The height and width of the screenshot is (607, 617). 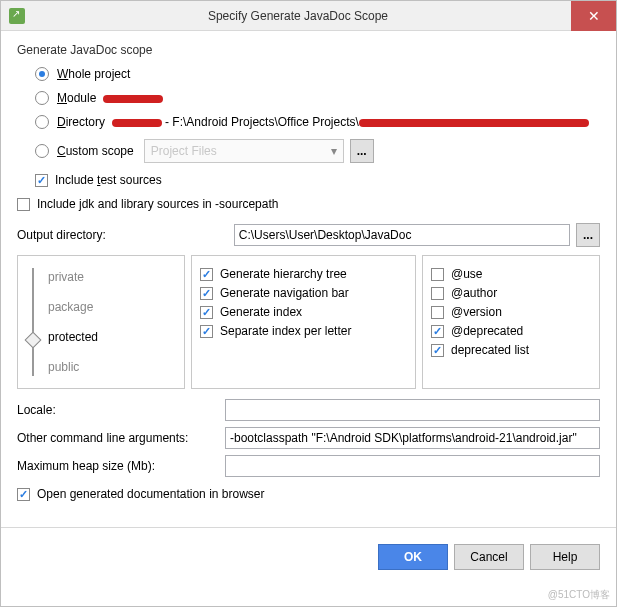 What do you see at coordinates (304, 312) in the screenshot?
I see `gen-index-row: Generate index` at bounding box center [304, 312].